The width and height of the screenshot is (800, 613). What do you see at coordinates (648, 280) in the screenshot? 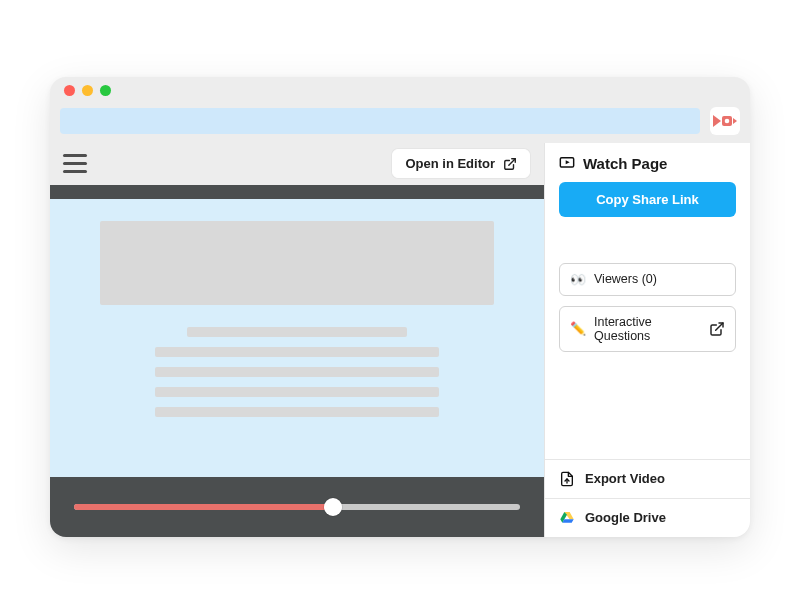
I see `viewers-row: 👀 Viewers (0)` at bounding box center [648, 280].